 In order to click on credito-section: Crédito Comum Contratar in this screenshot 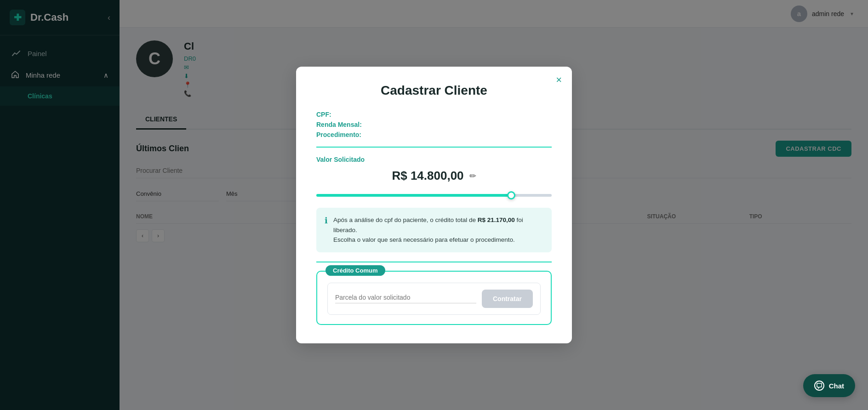, I will do `click(434, 298)`.